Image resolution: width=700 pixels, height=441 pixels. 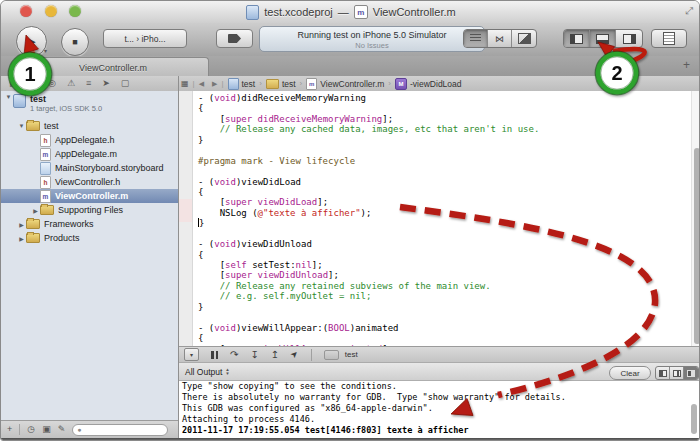 What do you see at coordinates (214, 355) in the screenshot?
I see `pause-button` at bounding box center [214, 355].